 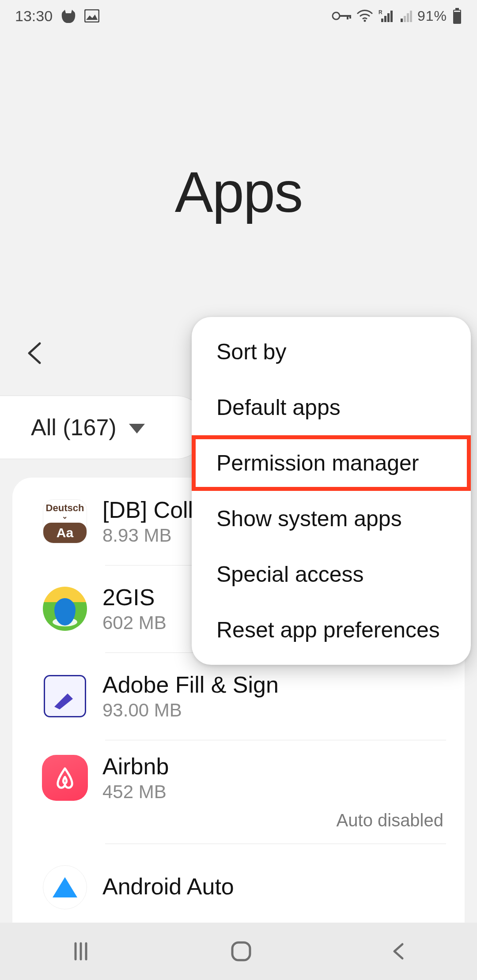 What do you see at coordinates (331, 630) in the screenshot?
I see `menu-item-reset-app-preferences: Reset app preferences` at bounding box center [331, 630].